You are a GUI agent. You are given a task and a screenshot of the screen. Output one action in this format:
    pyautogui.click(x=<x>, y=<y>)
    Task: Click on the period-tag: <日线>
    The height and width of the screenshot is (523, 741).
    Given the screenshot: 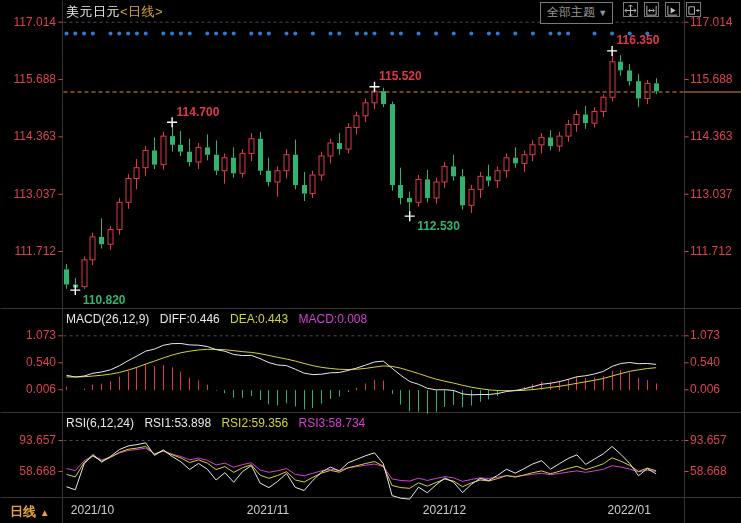 What is the action you would take?
    pyautogui.click(x=142, y=12)
    